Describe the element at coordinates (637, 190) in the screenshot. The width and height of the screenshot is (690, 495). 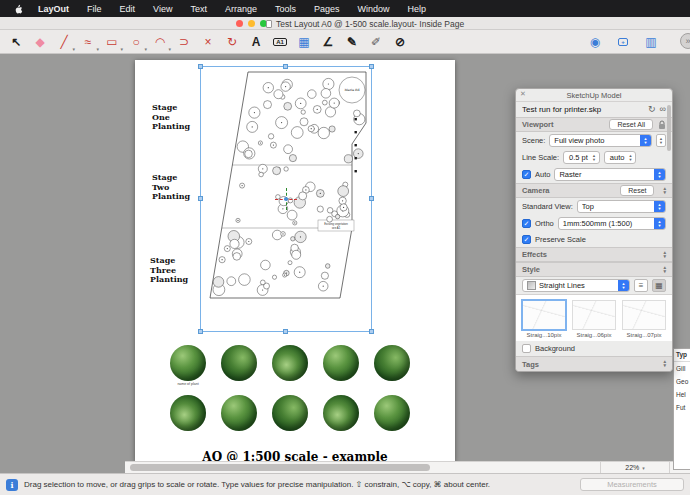
I see `camera-reset-button: Reset` at that location.